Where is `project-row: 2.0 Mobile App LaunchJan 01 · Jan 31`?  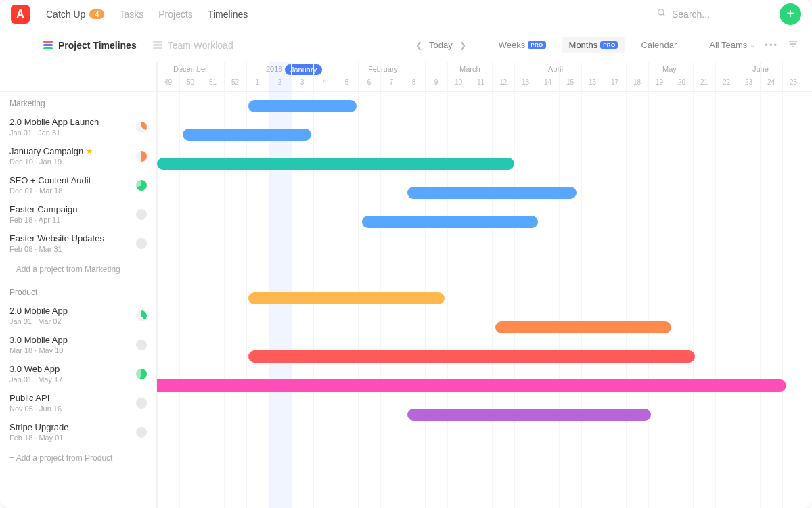
project-row: 2.0 Mobile App LaunchJan 01 · Jan 31 is located at coordinates (78, 127).